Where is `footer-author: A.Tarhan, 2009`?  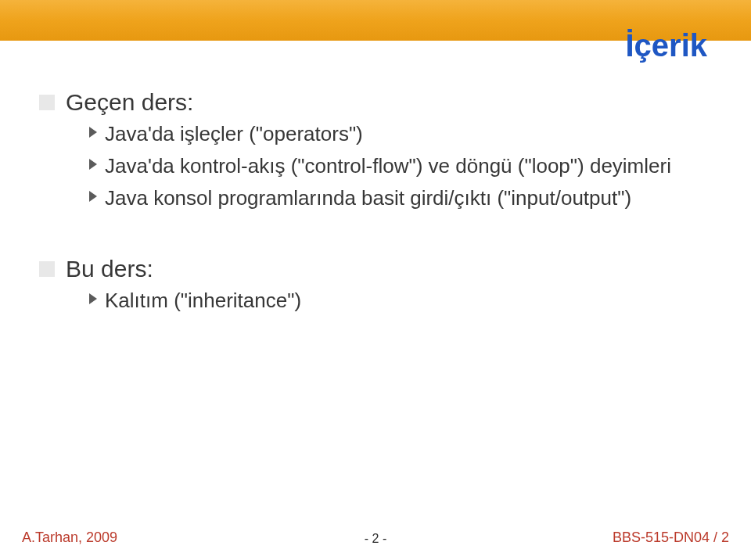 footer-author: A.Tarhan, 2009 is located at coordinates (70, 538).